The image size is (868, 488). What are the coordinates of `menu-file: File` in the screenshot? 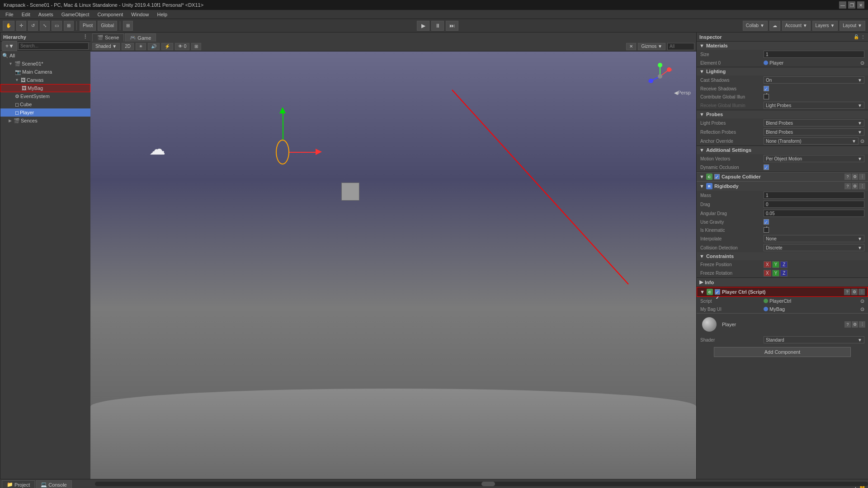 It's located at (9, 14).